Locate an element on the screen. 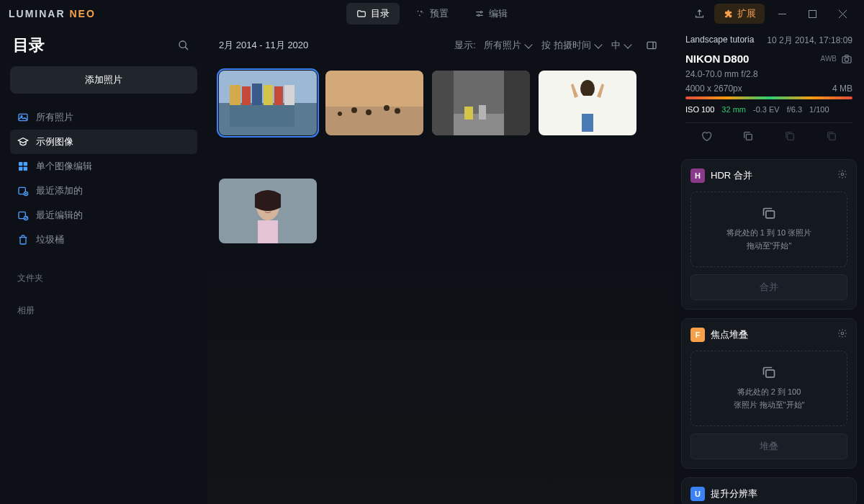 This screenshot has width=864, height=504. hdr-badge-icon: H is located at coordinates (698, 176).